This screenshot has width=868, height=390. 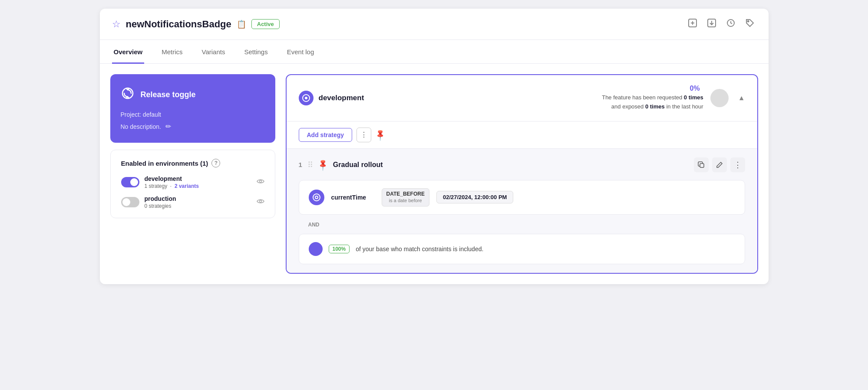 I want to click on list-item: development 1 strategy · 2 variants, so click(x=193, y=182).